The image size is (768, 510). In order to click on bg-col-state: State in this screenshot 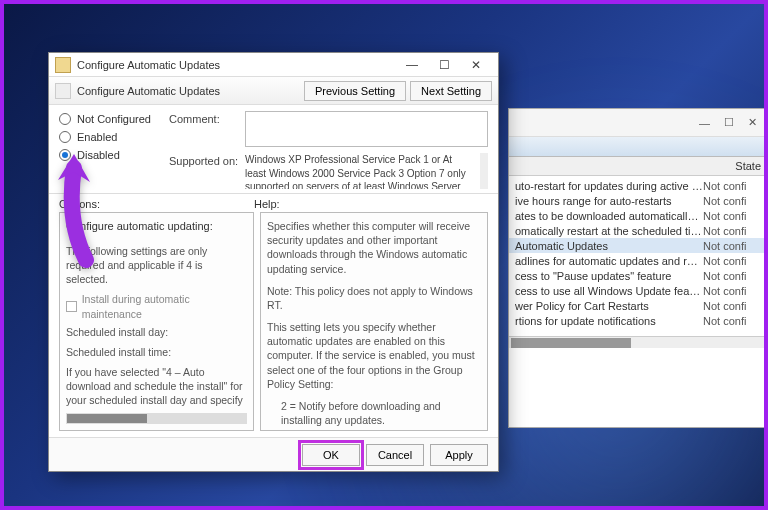, I will do `click(748, 166)`.